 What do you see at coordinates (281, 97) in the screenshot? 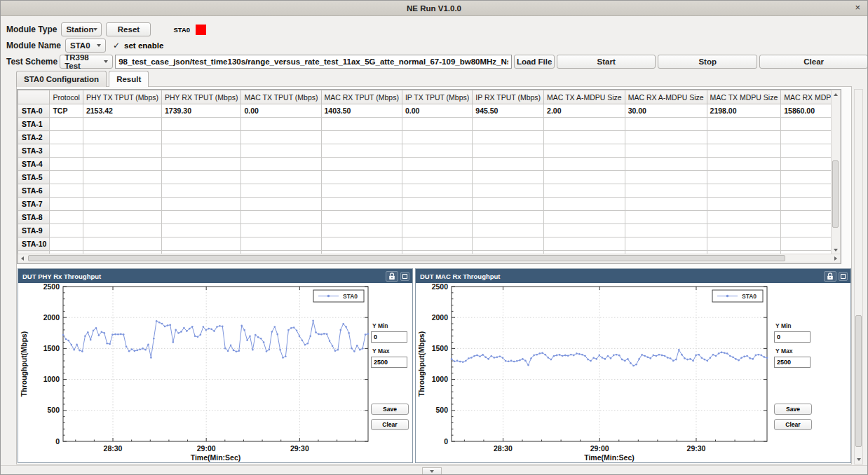
I see `column-header: MAC TX TPUT (Mbps)` at bounding box center [281, 97].